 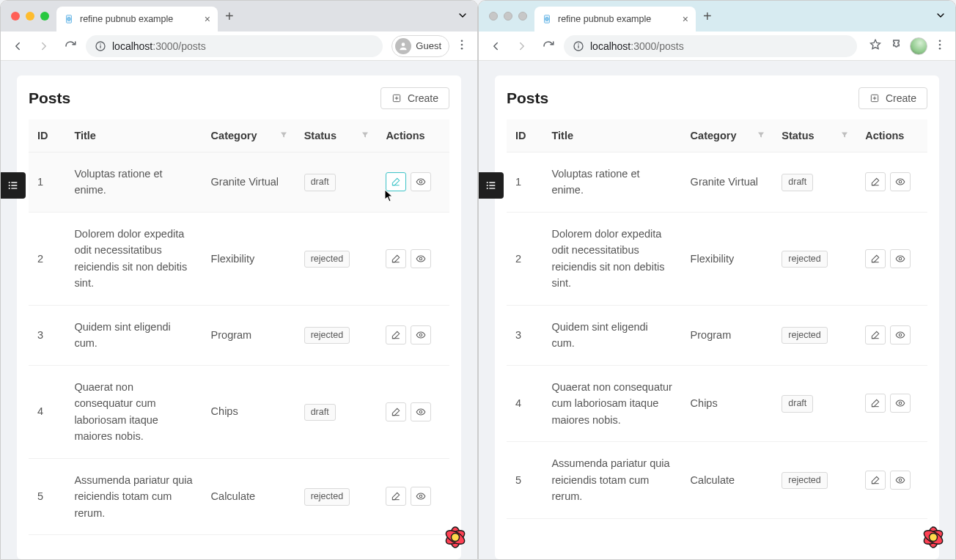 What do you see at coordinates (397, 98) in the screenshot?
I see `plus-icon` at bounding box center [397, 98].